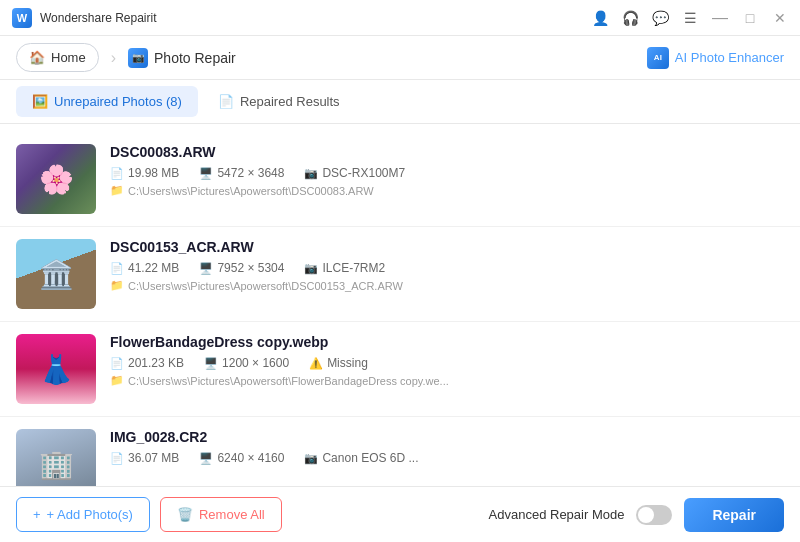 The image size is (800, 542). I want to click on remove-label: Remove All, so click(232, 514).